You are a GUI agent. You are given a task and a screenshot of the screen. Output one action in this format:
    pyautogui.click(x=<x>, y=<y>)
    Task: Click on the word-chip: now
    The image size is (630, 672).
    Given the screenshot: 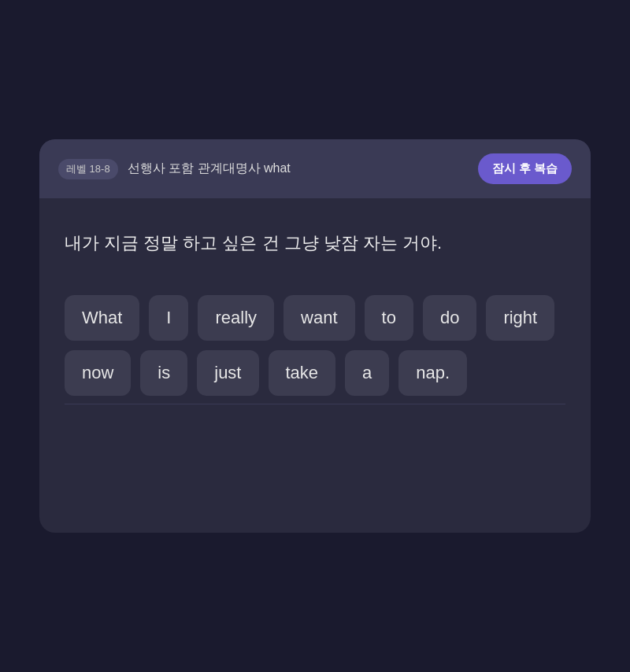 What is the action you would take?
    pyautogui.click(x=98, y=373)
    